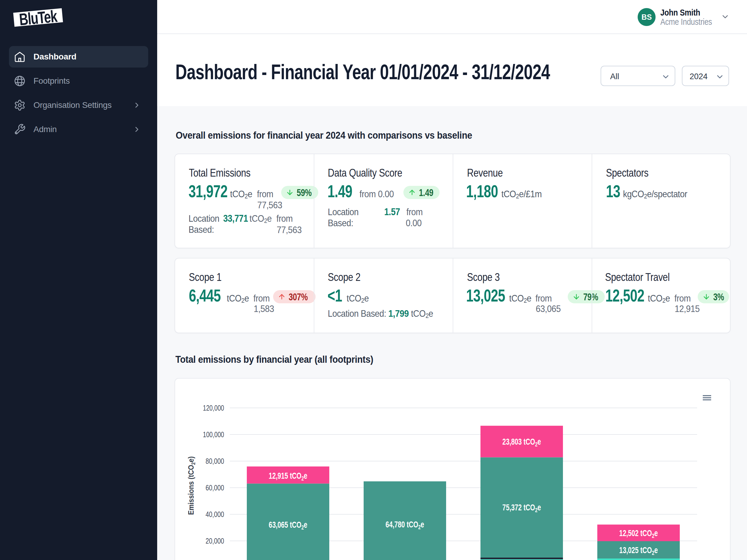  Describe the element at coordinates (215, 514) in the screenshot. I see `svg-text: 40,000` at that location.